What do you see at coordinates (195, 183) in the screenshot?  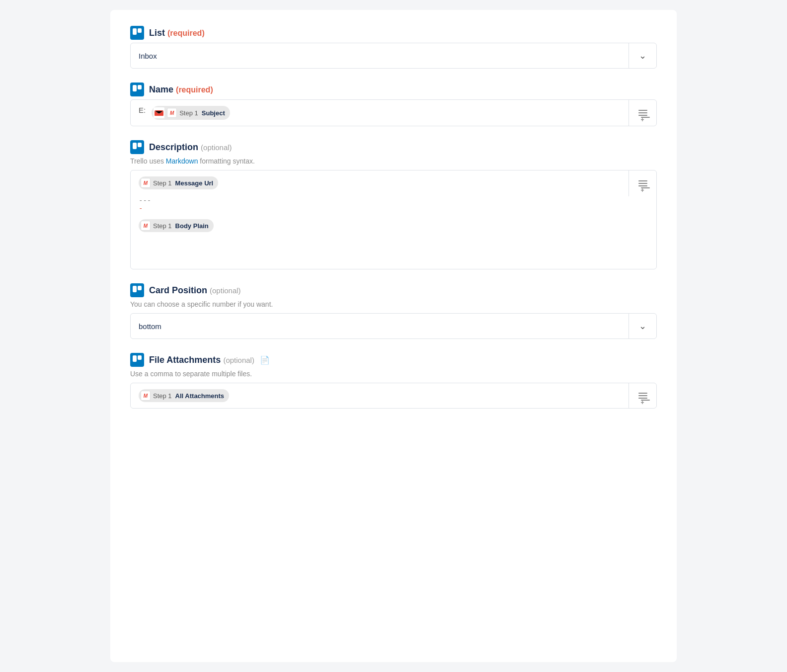 I see `desc-token1-text: Message Url` at bounding box center [195, 183].